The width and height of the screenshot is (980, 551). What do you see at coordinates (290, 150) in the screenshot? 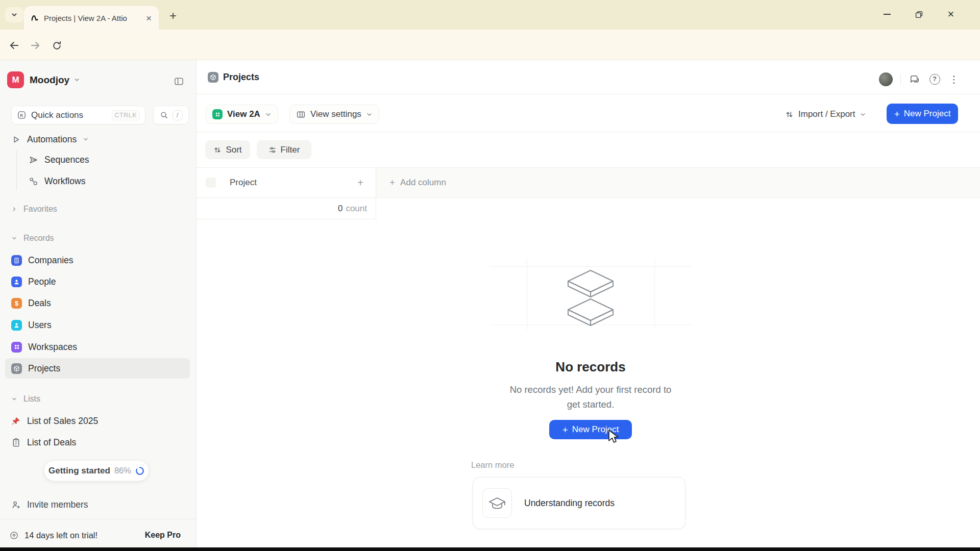
I see `filter-label: Filter` at bounding box center [290, 150].